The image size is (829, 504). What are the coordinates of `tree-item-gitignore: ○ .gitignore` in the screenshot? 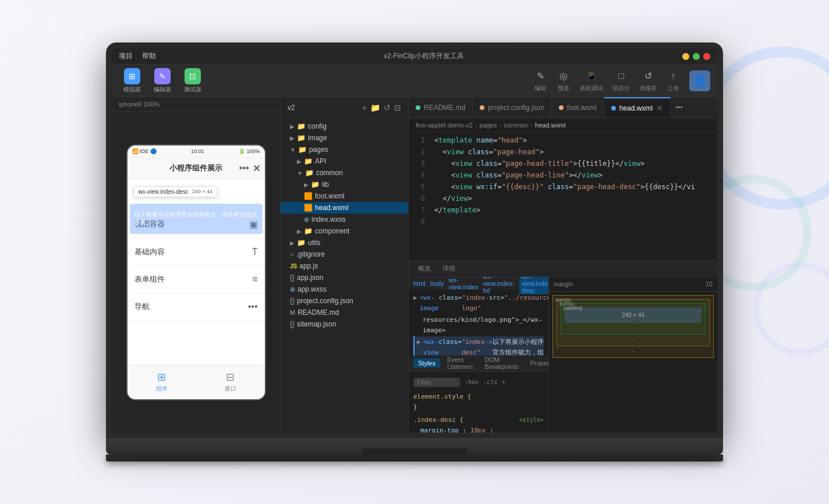 It's located at (345, 254).